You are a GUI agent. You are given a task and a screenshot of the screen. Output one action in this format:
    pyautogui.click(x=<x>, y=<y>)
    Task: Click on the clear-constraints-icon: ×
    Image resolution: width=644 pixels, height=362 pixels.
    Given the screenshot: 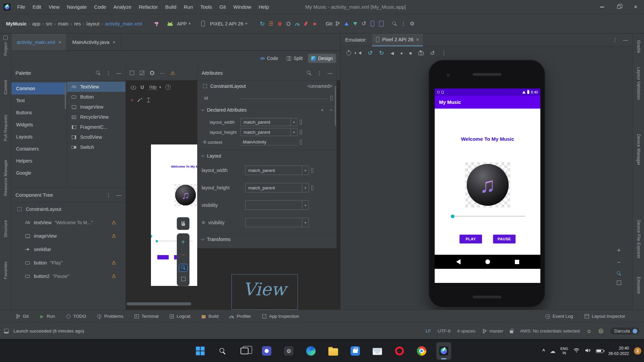 What is the action you would take?
    pyautogui.click(x=132, y=100)
    